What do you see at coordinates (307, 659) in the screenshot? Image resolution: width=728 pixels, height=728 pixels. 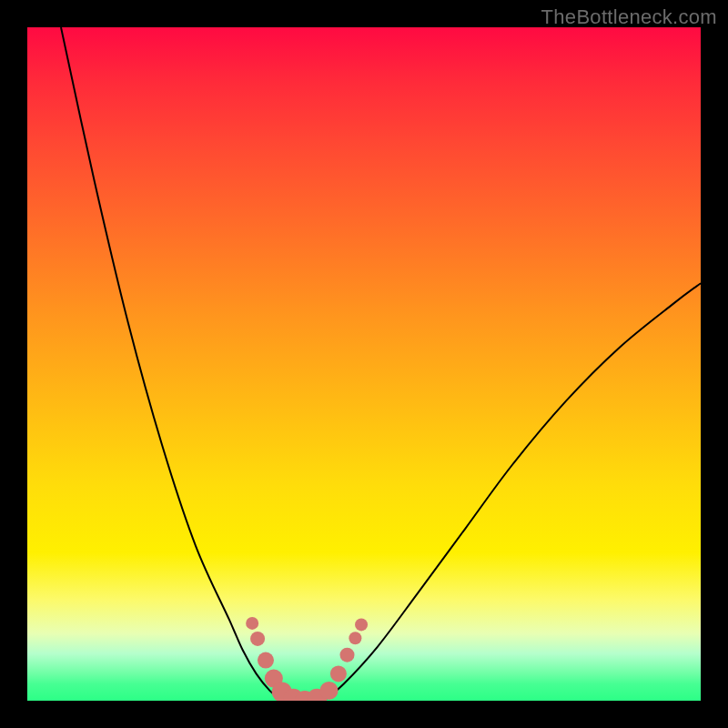 I see `marker-group` at bounding box center [307, 659].